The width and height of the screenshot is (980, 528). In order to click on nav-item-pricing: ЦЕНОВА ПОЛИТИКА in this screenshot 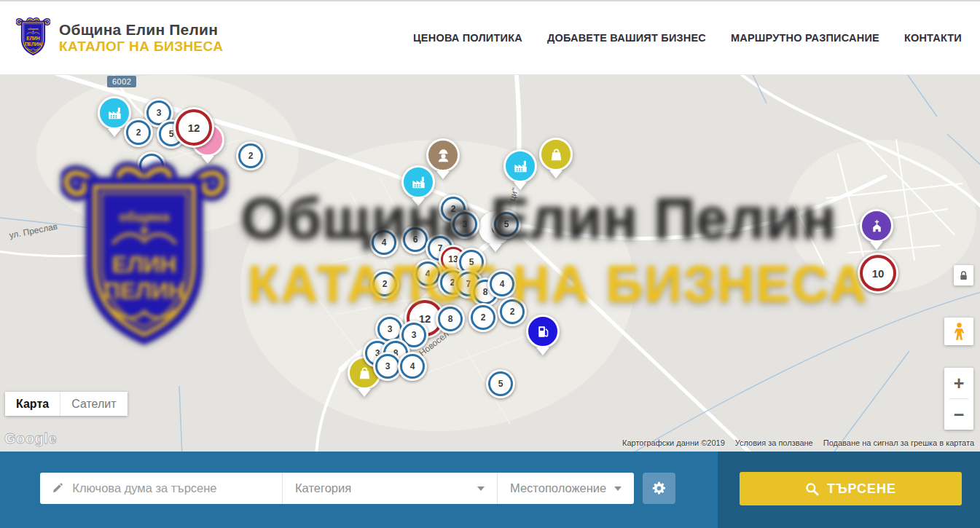, I will do `click(468, 38)`.